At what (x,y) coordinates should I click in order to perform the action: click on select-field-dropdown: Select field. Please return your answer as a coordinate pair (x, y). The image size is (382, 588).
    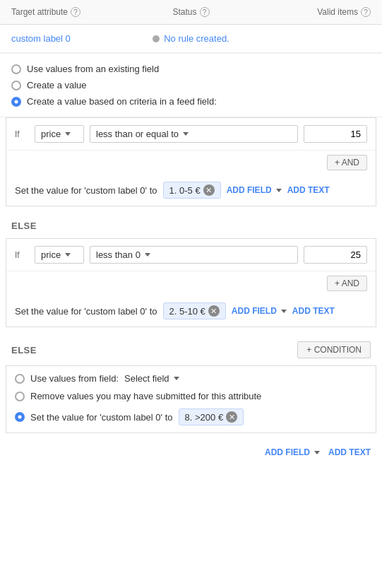
    Looking at the image, I should click on (152, 379).